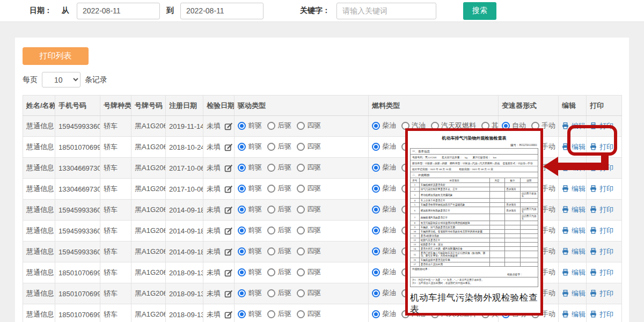 The height and width of the screenshot is (322, 644). I want to click on date-from-input, so click(118, 11).